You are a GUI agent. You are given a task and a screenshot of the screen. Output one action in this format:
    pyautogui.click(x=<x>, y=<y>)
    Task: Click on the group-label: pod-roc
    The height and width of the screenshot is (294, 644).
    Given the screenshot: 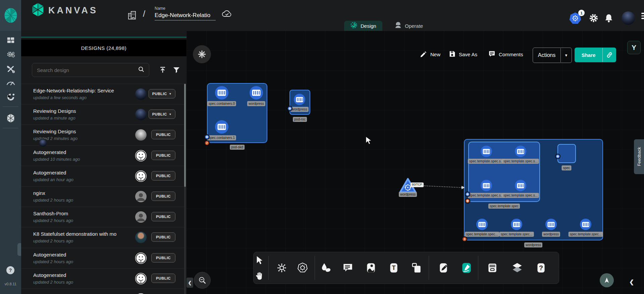 What is the action you would take?
    pyautogui.click(x=300, y=119)
    